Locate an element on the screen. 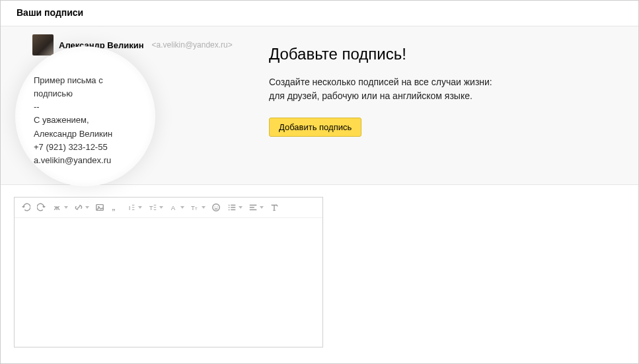  font-size-icon: TT is located at coordinates (195, 207).